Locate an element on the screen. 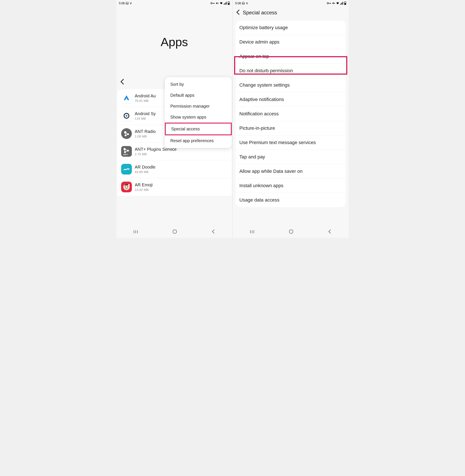 This screenshot has width=465, height=476. app-icon-ar-emoji is located at coordinates (127, 187).